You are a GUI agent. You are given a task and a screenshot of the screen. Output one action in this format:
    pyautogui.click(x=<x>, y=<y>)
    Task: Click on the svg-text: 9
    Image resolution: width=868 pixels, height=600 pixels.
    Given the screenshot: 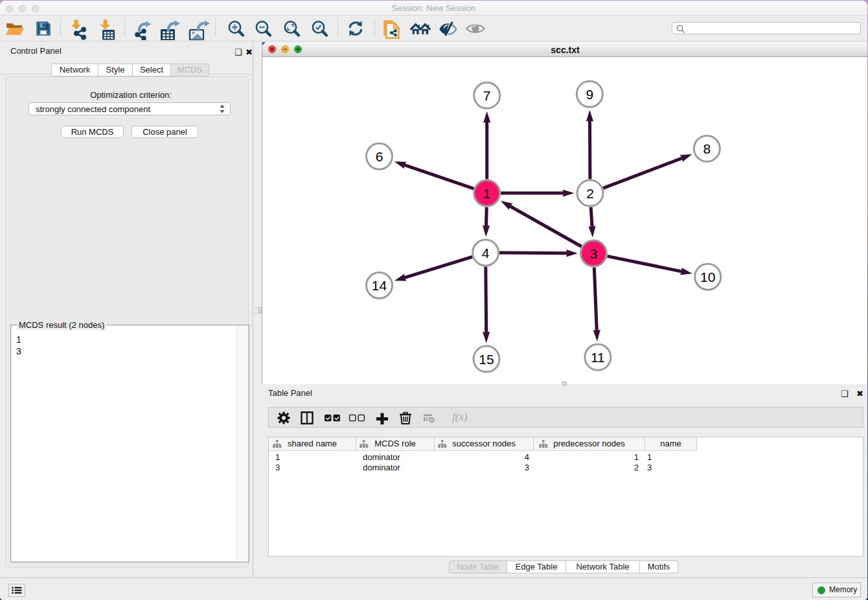 What is the action you would take?
    pyautogui.click(x=589, y=95)
    